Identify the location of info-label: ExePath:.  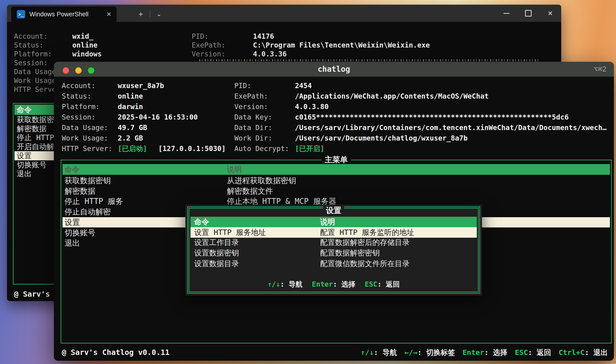
(251, 96).